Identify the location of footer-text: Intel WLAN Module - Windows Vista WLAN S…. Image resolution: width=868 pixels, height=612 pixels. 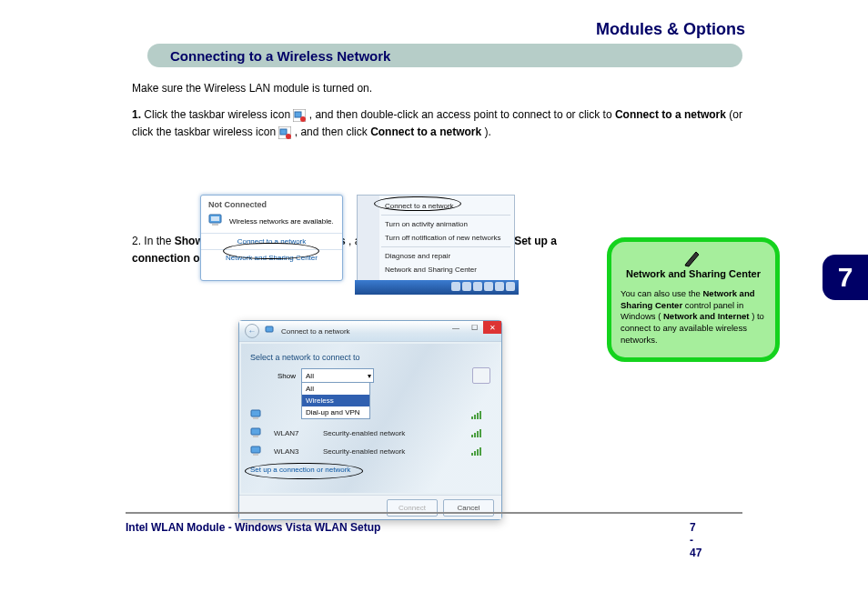
(253, 527).